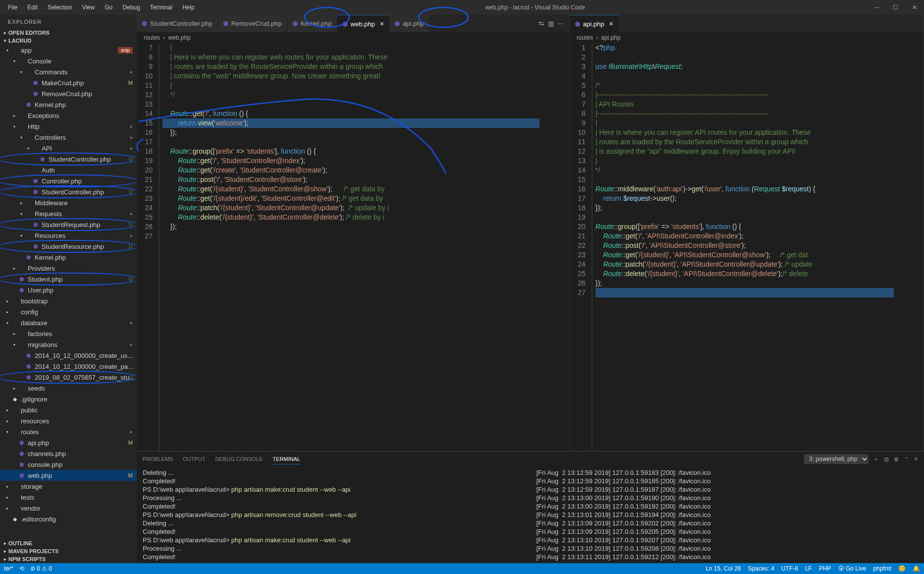  What do you see at coordinates (68, 508) in the screenshot?
I see `tree-item: ▸vendor` at bounding box center [68, 508].